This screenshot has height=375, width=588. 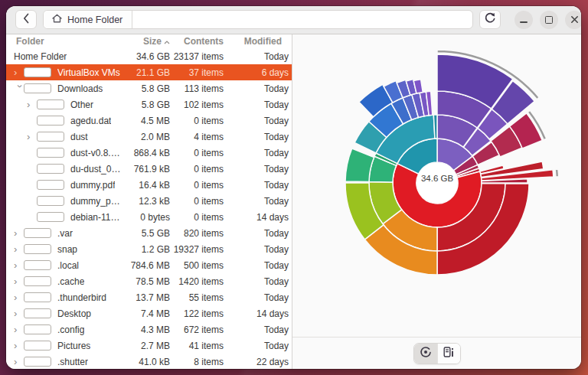 I want to click on folder-modified: 14 days, so click(x=256, y=314).